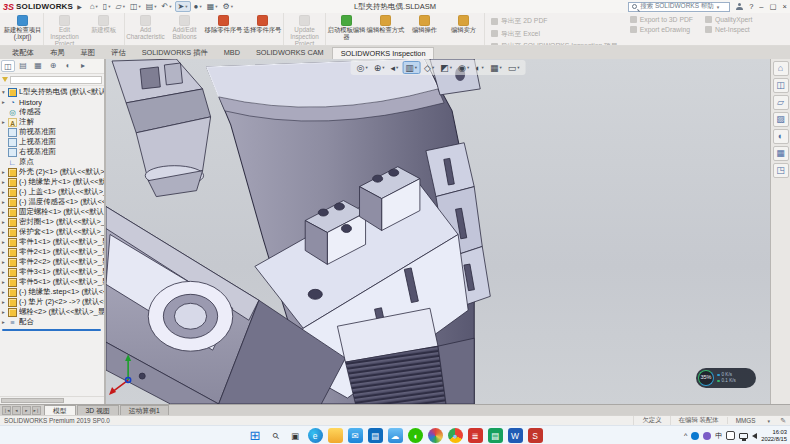 This screenshot has height=444, width=790. What do you see at coordinates (380, 68) in the screenshot?
I see `zoom-area-icon: ⊕ ▾` at bounding box center [380, 68].